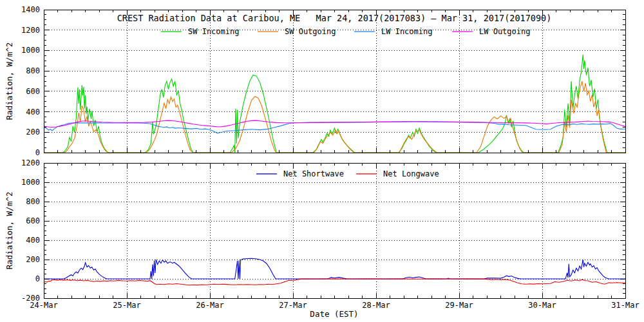 Image resolution: width=644 pixels, height=322 pixels. What do you see at coordinates (292, 305) in the screenshot?
I see `x-tick-label: 27-Mar` at bounding box center [292, 305].